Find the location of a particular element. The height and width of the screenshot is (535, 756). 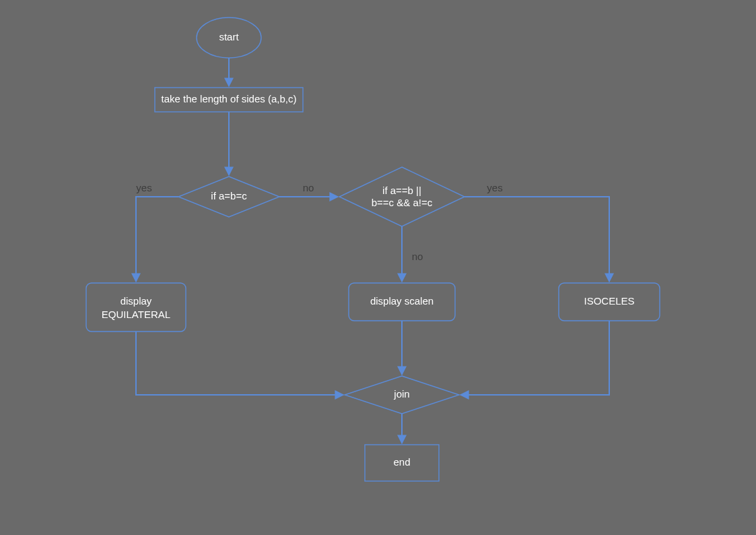

decision-equilateral-label: if a=b=c is located at coordinates (229, 195).